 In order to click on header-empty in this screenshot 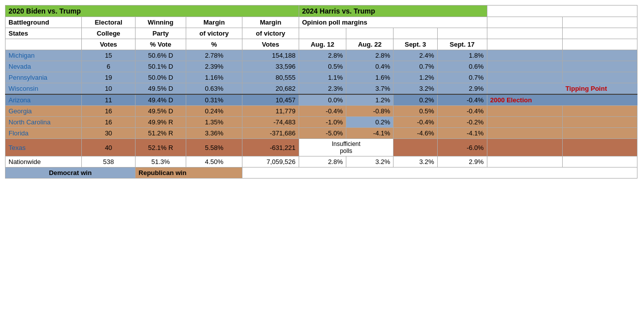, I will do `click(562, 11)`.